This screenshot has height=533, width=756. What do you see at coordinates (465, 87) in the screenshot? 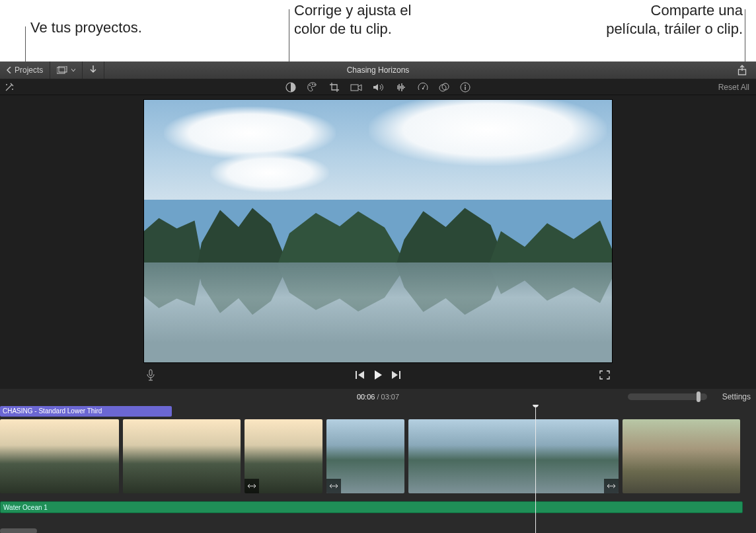
I see `info-button` at bounding box center [465, 87].